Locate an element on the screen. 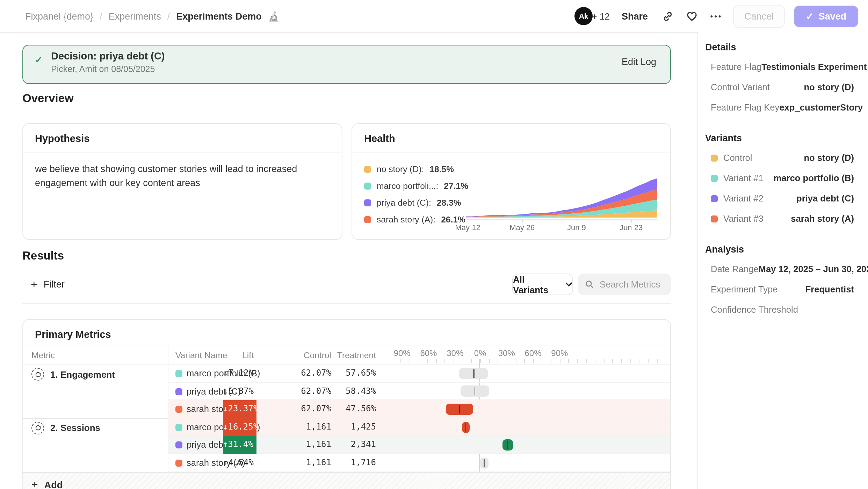 This screenshot has width=868, height=489. metric-row: marco portfolio (B)↓7.12%62.07%57.65% is located at coordinates (419, 374).